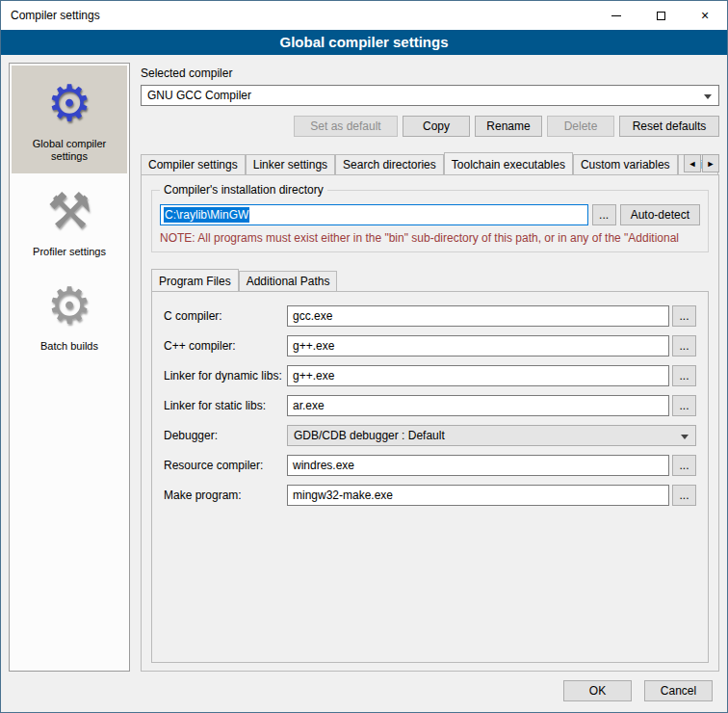 This screenshot has width=728, height=713. What do you see at coordinates (69, 119) in the screenshot?
I see `sidebar-item-global-compiler-settings: ⚙ Global compiler settings` at bounding box center [69, 119].